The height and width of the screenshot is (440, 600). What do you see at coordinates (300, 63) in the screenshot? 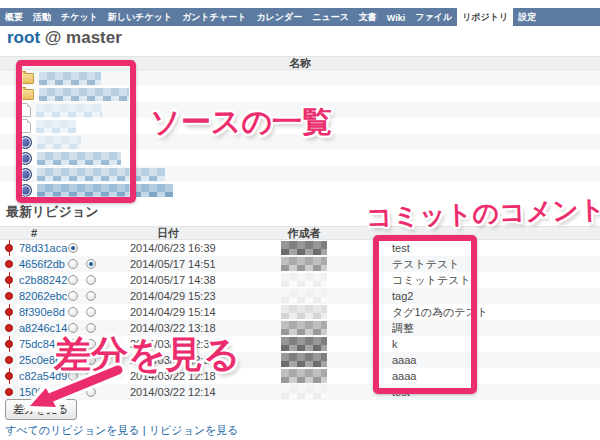
I see `file-table-header: 名称` at bounding box center [300, 63].